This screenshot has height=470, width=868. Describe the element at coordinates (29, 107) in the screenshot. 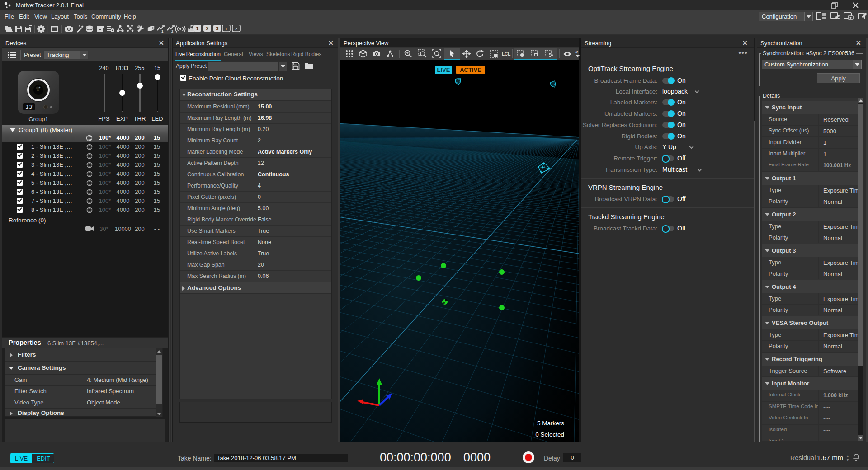

I see `svg-text: 13` at that location.